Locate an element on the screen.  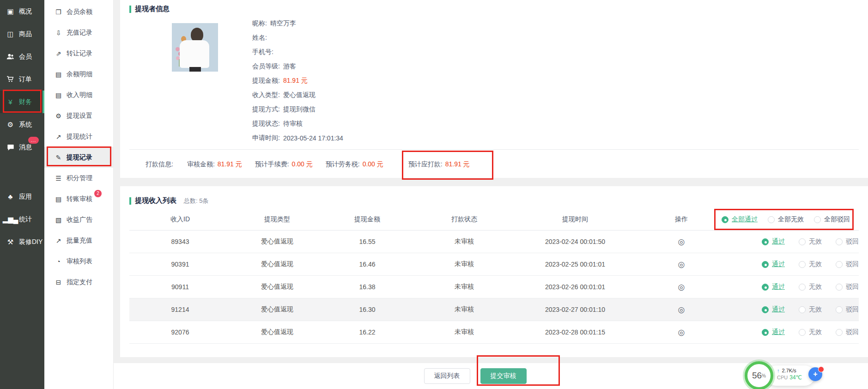
sidebar-item-stats: ▂▆▄统计 is located at coordinates (22, 219).